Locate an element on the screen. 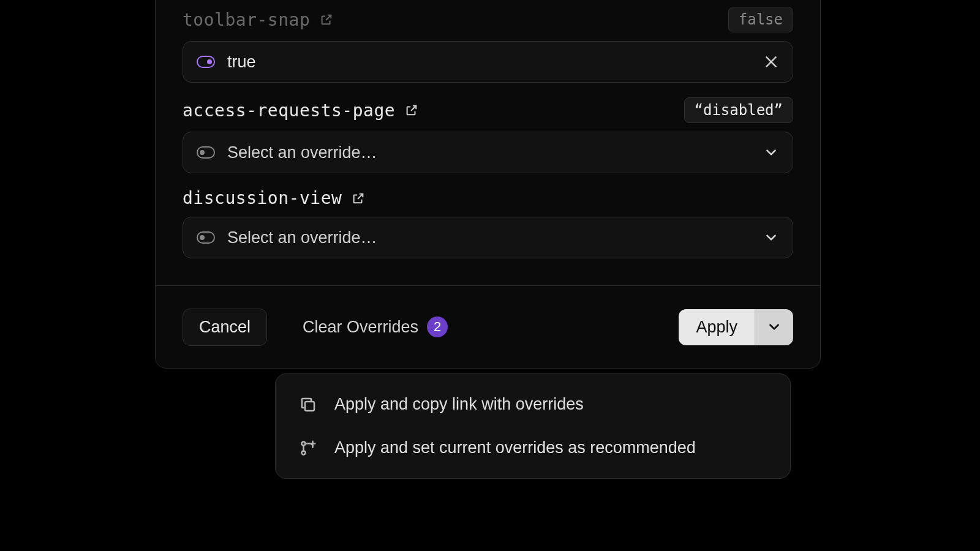 This screenshot has height=551, width=980. override-input-toolbar-snap: true is located at coordinates (488, 62).